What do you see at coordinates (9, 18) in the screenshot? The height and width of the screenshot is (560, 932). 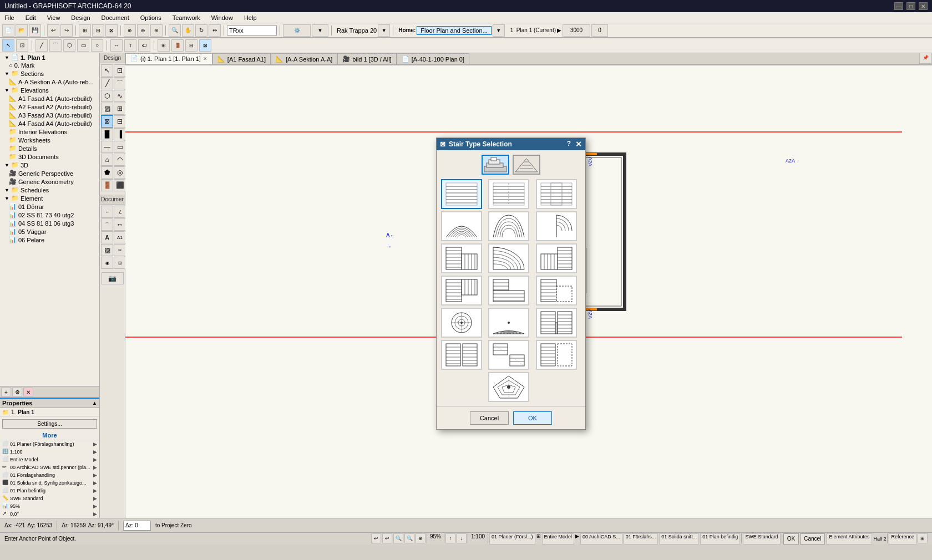 I see `menu-file: File` at bounding box center [9, 18].